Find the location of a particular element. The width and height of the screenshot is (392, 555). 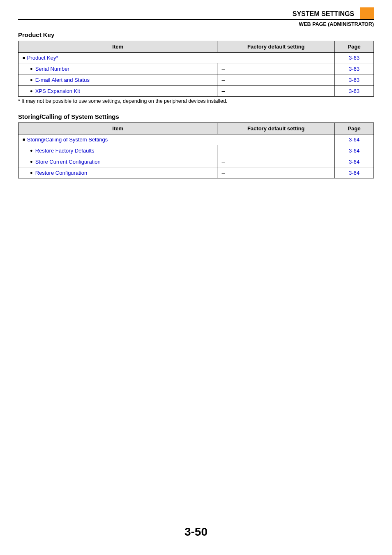

page-number: 3-50 is located at coordinates (196, 532).